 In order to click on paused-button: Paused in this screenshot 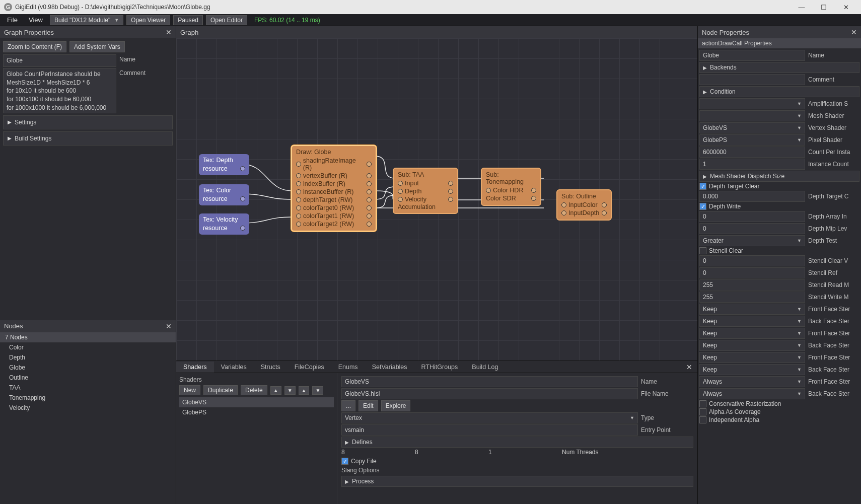, I will do `click(188, 20)`.